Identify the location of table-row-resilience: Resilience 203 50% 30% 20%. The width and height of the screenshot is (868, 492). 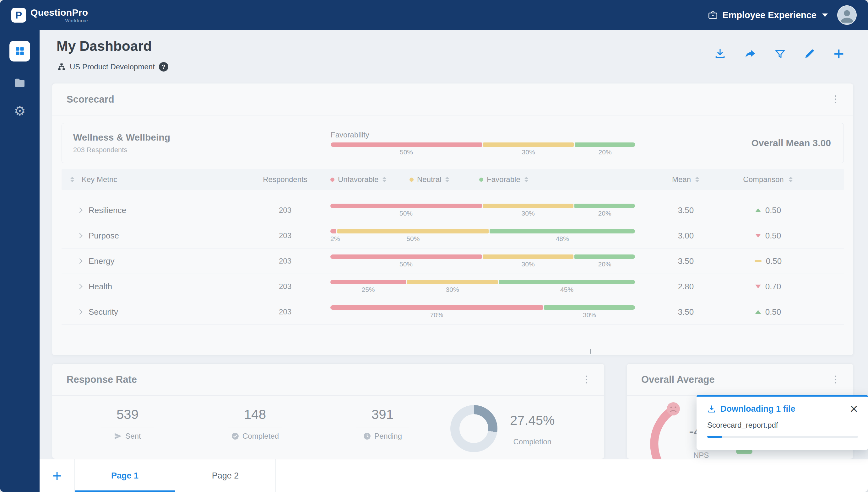
(452, 210).